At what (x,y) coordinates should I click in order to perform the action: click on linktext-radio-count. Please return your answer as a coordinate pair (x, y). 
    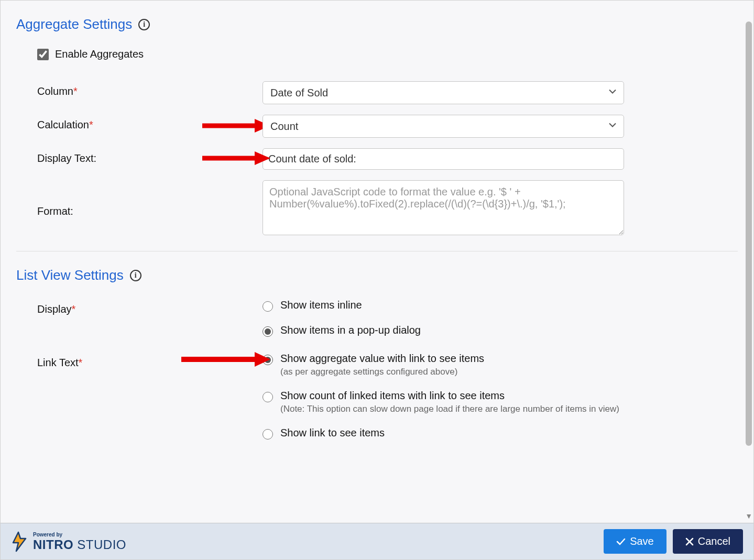
    Looking at the image, I should click on (268, 397).